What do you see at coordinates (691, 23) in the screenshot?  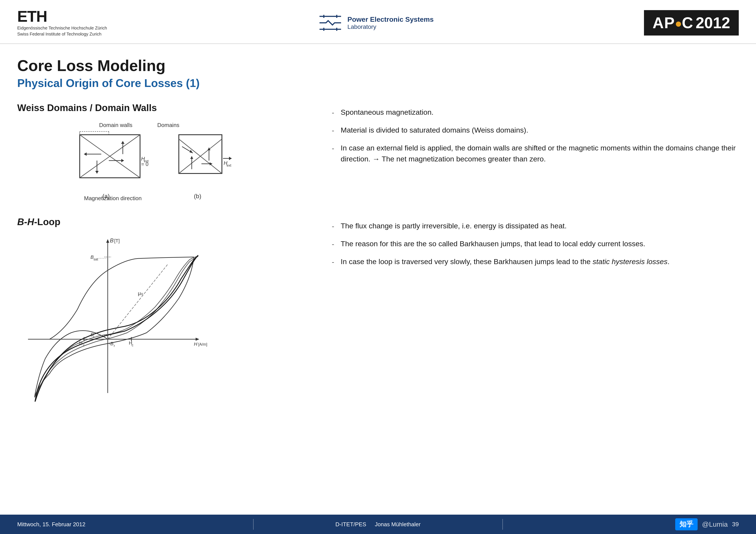 I see `apec-logo: APC 2012` at bounding box center [691, 23].